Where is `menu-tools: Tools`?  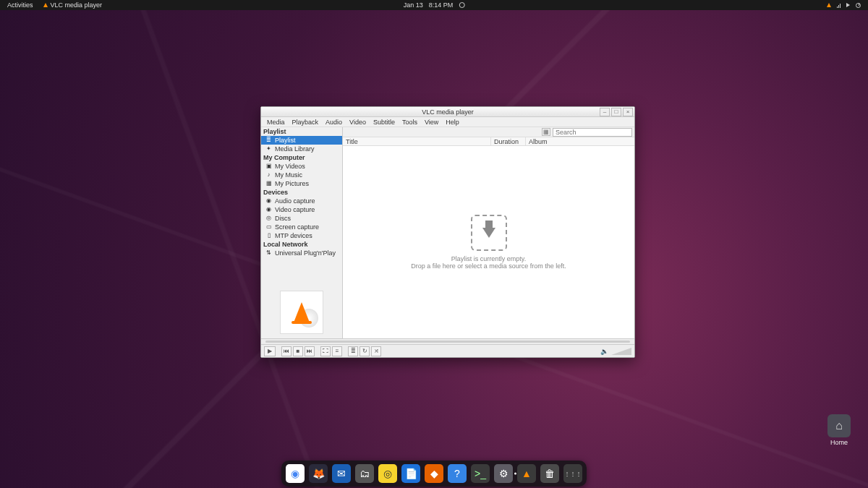 menu-tools: Tools is located at coordinates (409, 122).